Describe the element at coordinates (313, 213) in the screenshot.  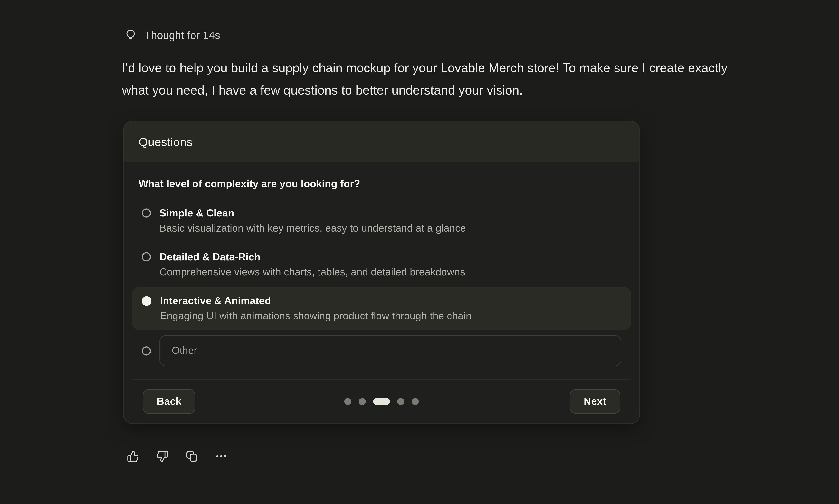
I see `option-label: Simple & Clean` at that location.